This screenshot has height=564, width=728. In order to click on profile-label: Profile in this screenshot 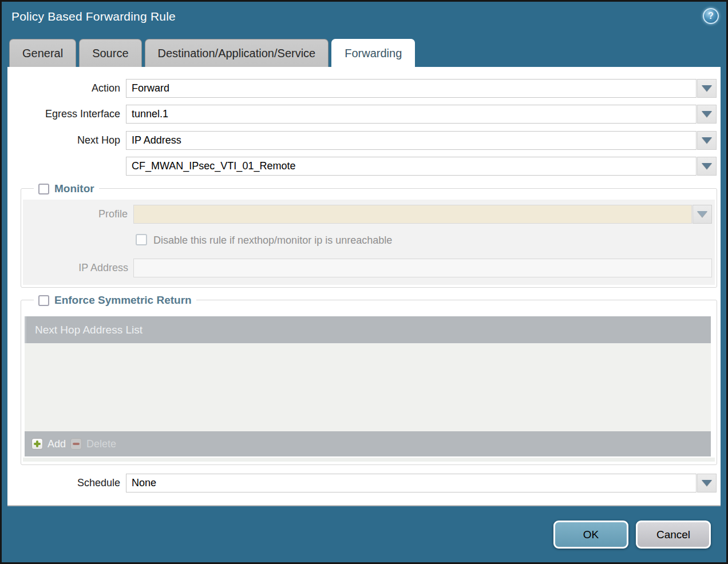, I will do `click(74, 214)`.